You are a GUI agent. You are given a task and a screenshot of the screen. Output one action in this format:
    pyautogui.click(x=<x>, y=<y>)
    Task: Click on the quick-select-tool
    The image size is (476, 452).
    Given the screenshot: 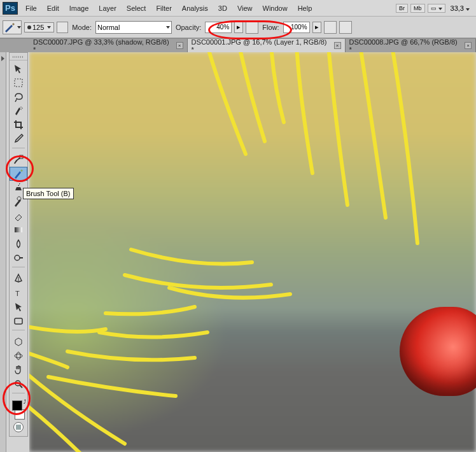 What is the action you would take?
    pyautogui.click(x=18, y=111)
    